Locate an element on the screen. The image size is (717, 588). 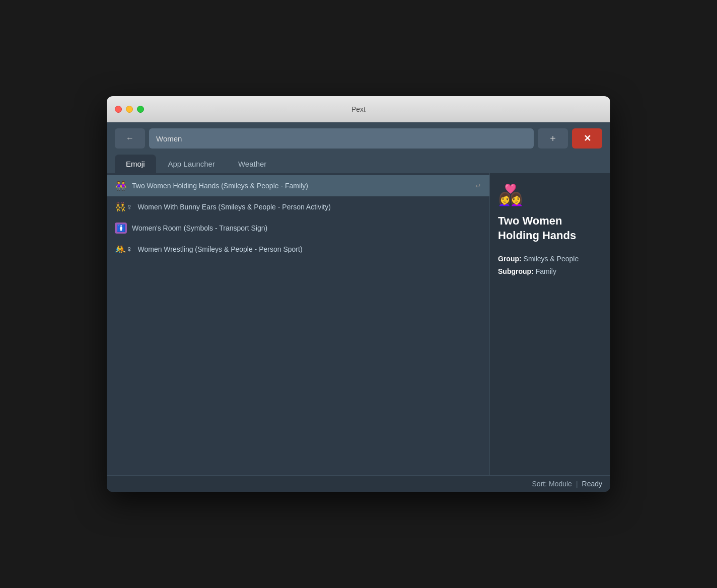
statusbar: Sort: Module | Ready is located at coordinates (358, 483).